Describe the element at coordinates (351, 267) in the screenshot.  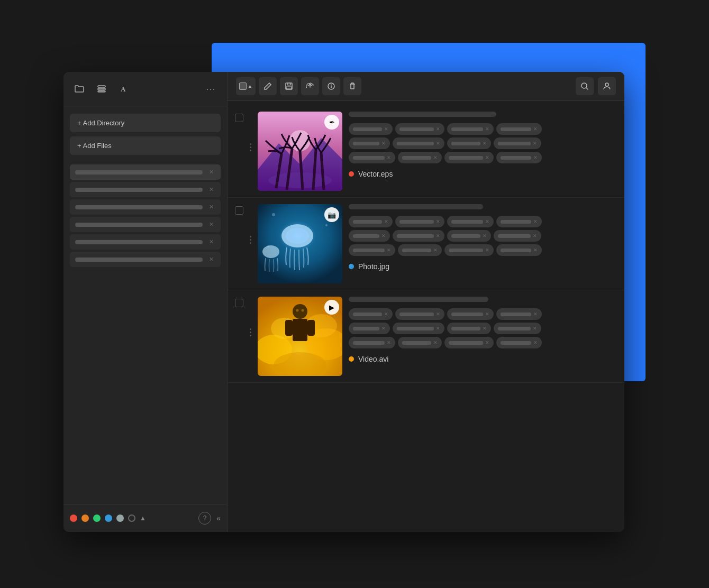
I see `status-dot-photo` at that location.